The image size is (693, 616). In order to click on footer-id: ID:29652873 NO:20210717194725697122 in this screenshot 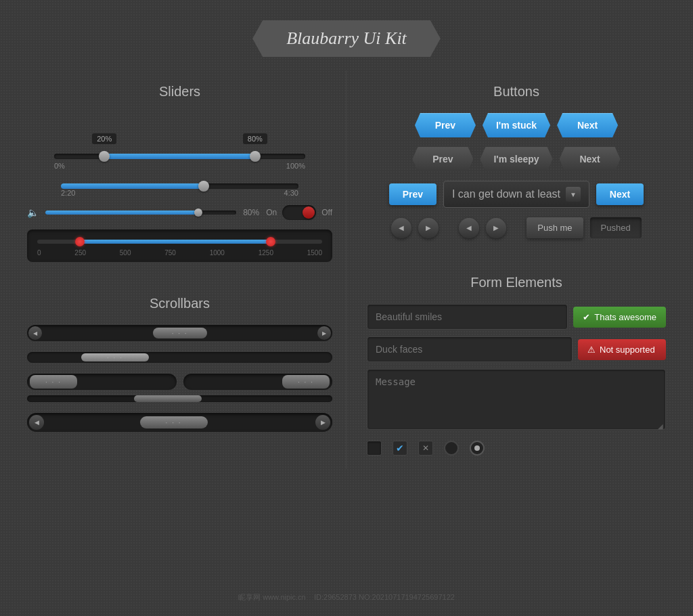, I will do `click(384, 597)`.